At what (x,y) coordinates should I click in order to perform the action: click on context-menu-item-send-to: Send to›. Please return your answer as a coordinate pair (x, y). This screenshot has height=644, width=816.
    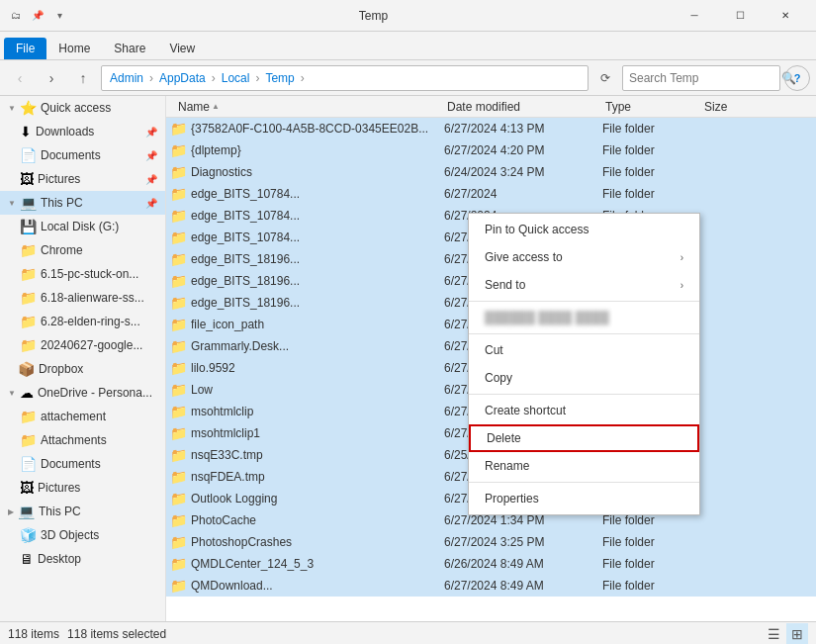
    Looking at the image, I should click on (584, 285).